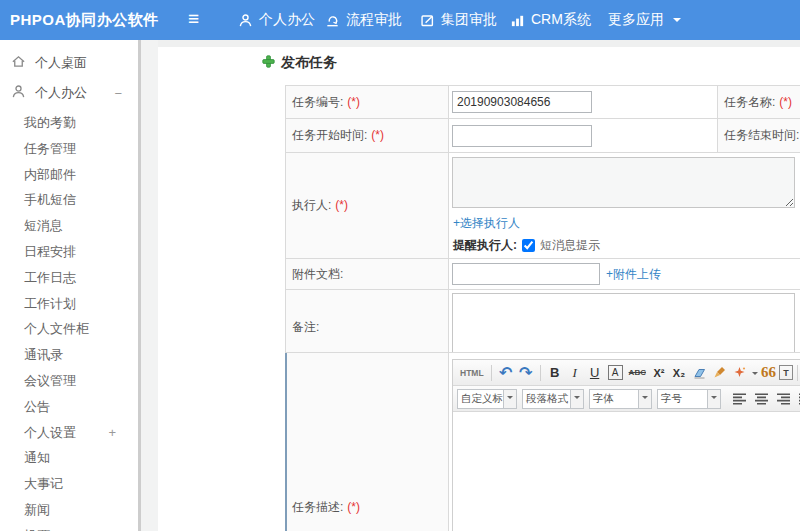 This screenshot has width=800, height=531. Describe the element at coordinates (69, 226) in the screenshot. I see `sidebar-item-short-message: 短消息` at that location.